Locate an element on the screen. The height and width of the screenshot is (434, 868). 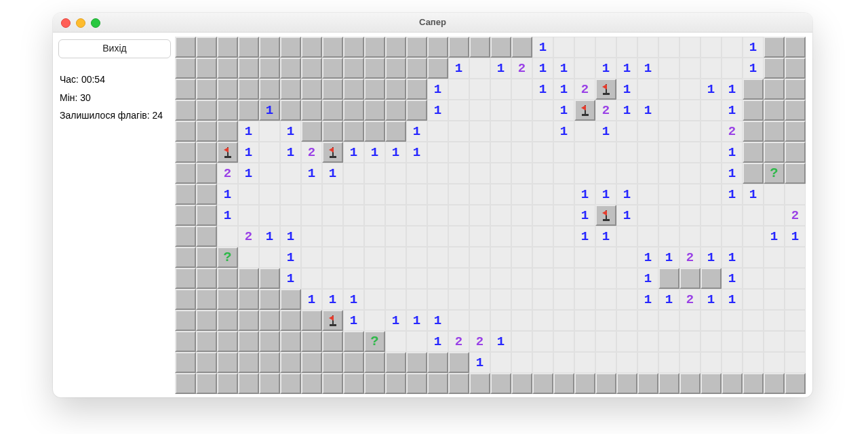
cell-r6-c27 is located at coordinates (753, 174).